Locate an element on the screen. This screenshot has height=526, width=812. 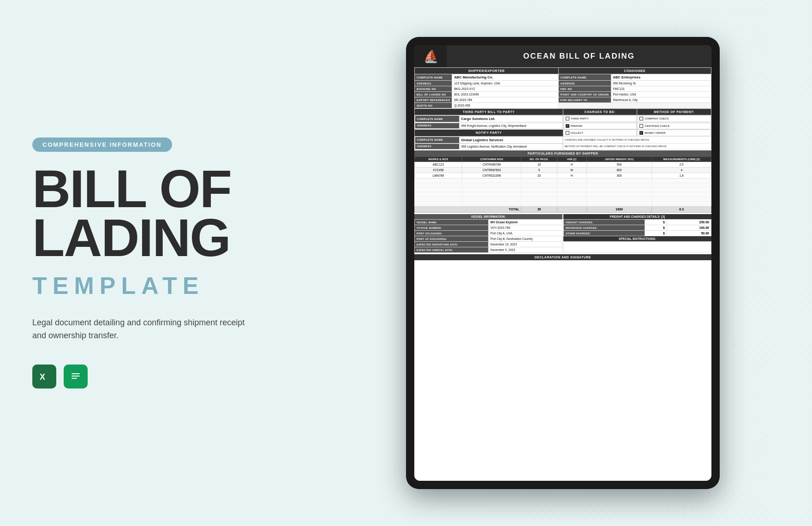
payment-note: METHOD OF PAYMENT WILL BE COMPANY CHECK … is located at coordinates (637, 147).